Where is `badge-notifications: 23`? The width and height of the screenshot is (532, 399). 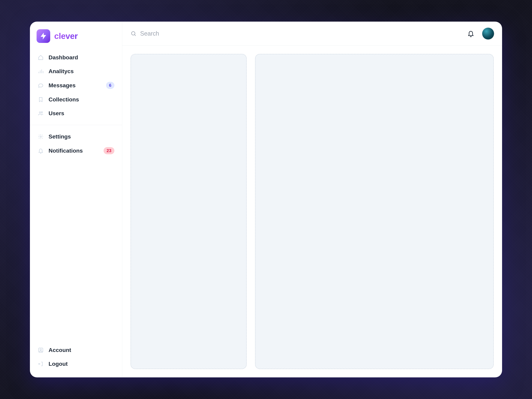 badge-notifications: 23 is located at coordinates (109, 151).